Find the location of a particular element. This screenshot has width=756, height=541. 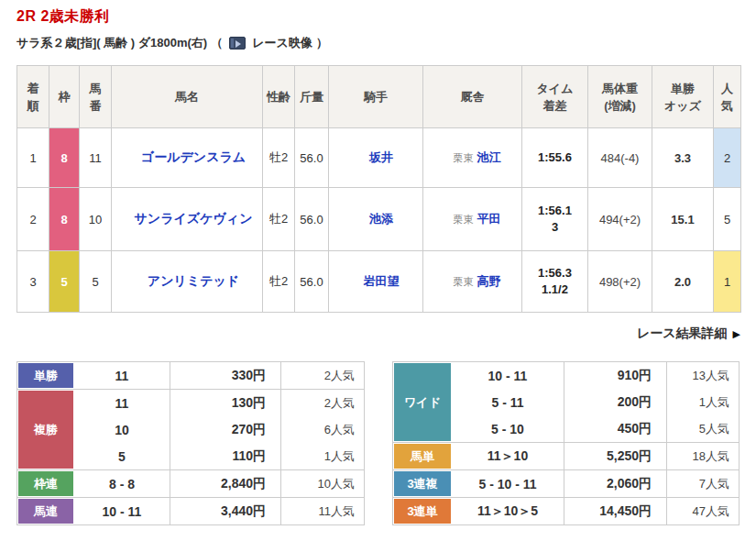

frame-cell: 8 is located at coordinates (64, 158).